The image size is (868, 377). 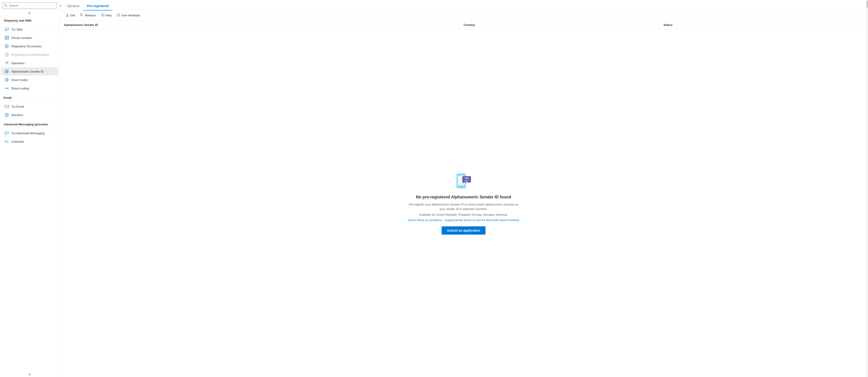 What do you see at coordinates (30, 374) in the screenshot?
I see `scroll-down-arrow: ▼` at bounding box center [30, 374].